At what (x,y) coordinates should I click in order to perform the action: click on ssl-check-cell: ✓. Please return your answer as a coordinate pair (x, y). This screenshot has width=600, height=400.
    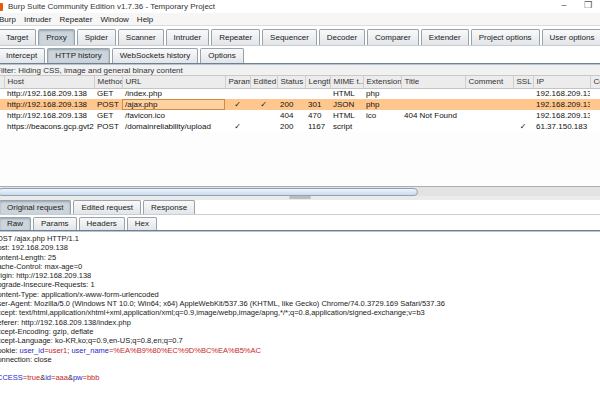
    Looking at the image, I should click on (523, 126).